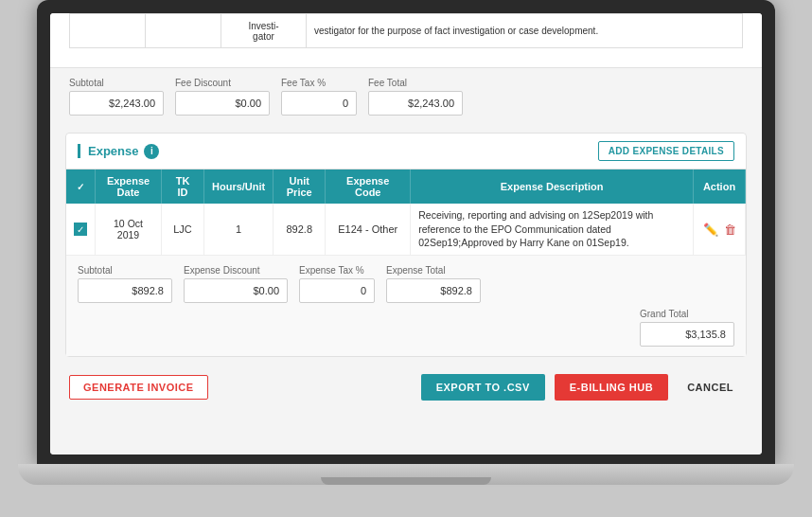  What do you see at coordinates (222, 83) in the screenshot?
I see `fee-discount-label: Fee Discount` at bounding box center [222, 83].